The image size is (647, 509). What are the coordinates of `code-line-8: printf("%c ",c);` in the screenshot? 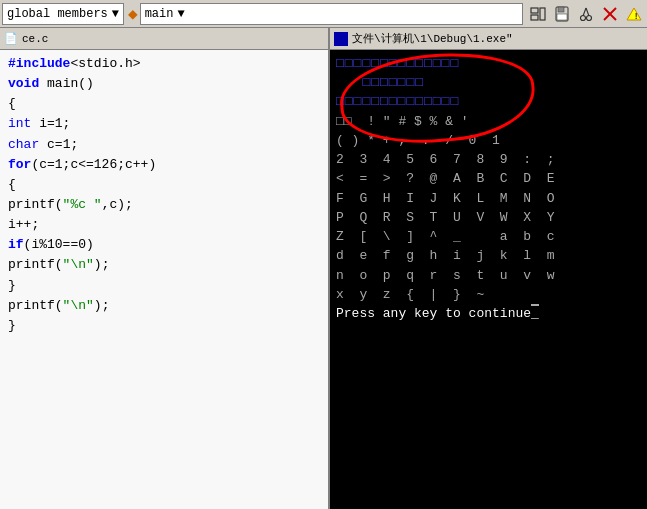 It's located at (164, 205).